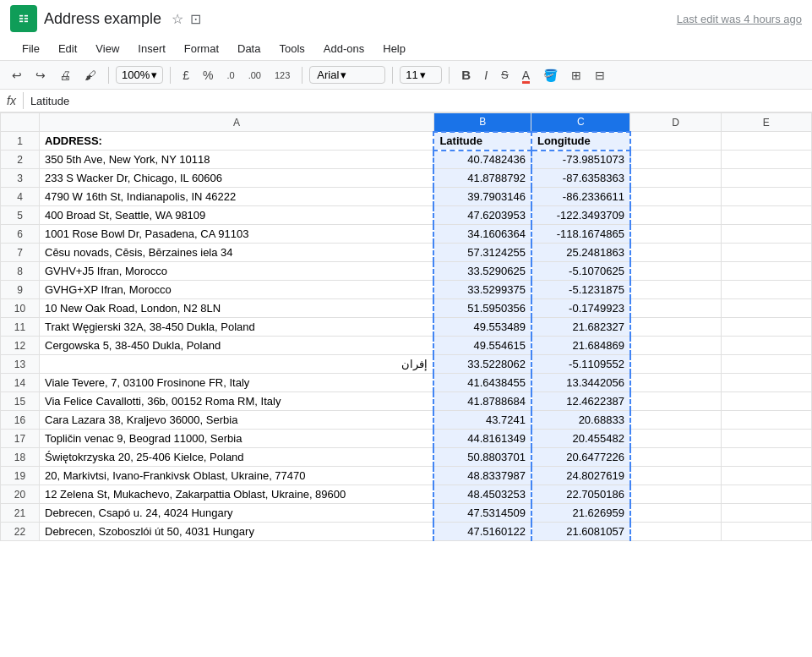  What do you see at coordinates (581, 327) in the screenshot?
I see `cell-c11: 21.682327` at bounding box center [581, 327].